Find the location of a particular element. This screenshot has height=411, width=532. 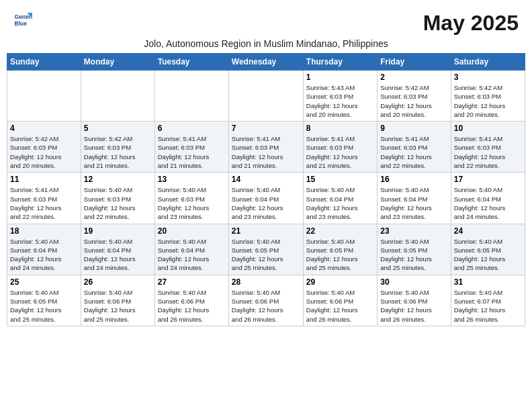

day-cell: 30Sunrise: 5:40 AM Sunset: 6:06 PM Dayli… is located at coordinates (414, 300).